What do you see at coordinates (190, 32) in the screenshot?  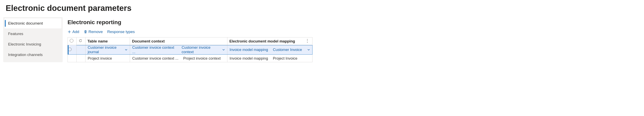 I see `toolbar: Add Remove Response types` at bounding box center [190, 32].